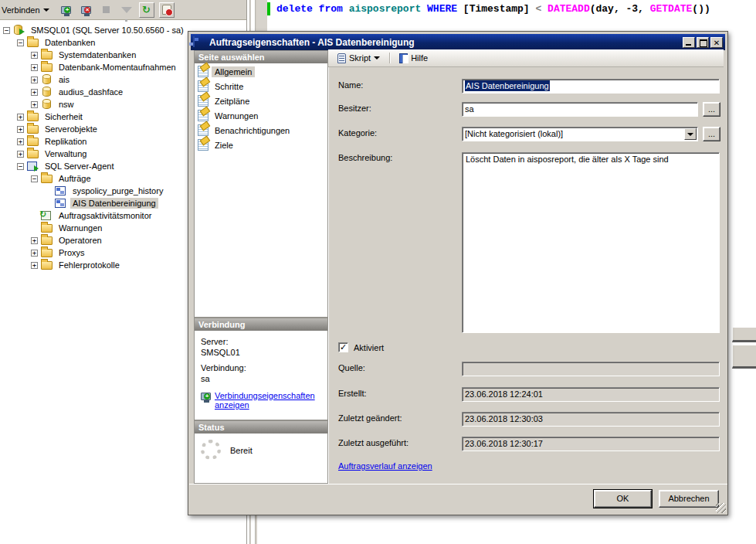 The width and height of the screenshot is (756, 544). I want to click on dialog-title: Auftragseigenschaften - AIS Datenbereini…, so click(445, 42).